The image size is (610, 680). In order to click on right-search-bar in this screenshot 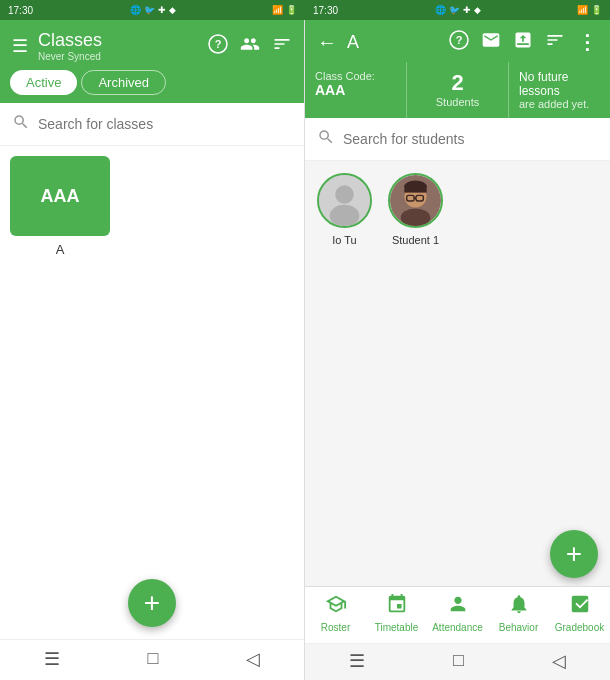, I will do `click(458, 140)`.